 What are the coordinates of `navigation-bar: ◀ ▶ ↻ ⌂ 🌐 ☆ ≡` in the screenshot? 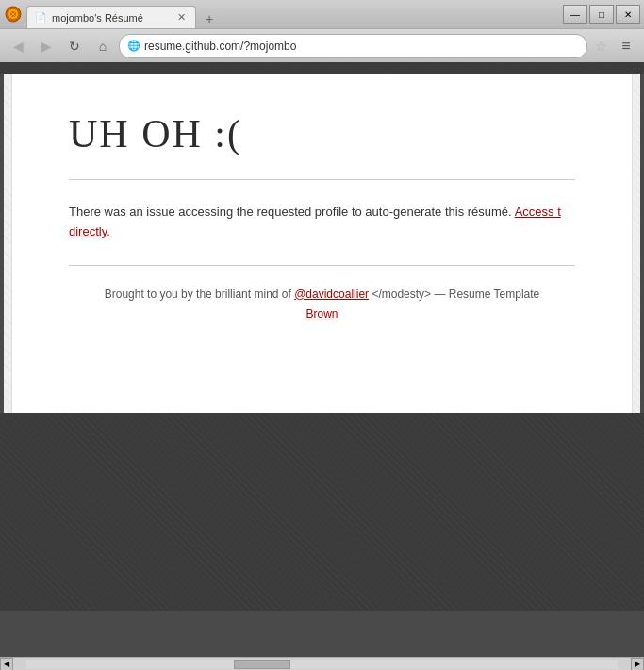 It's located at (322, 45).